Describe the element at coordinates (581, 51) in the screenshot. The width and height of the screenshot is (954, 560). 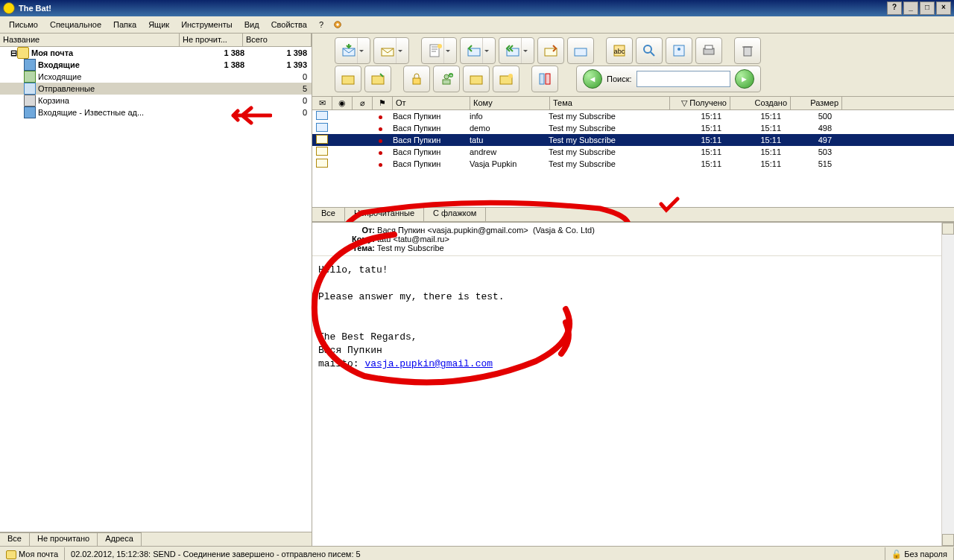
I see `tb-redirect` at that location.